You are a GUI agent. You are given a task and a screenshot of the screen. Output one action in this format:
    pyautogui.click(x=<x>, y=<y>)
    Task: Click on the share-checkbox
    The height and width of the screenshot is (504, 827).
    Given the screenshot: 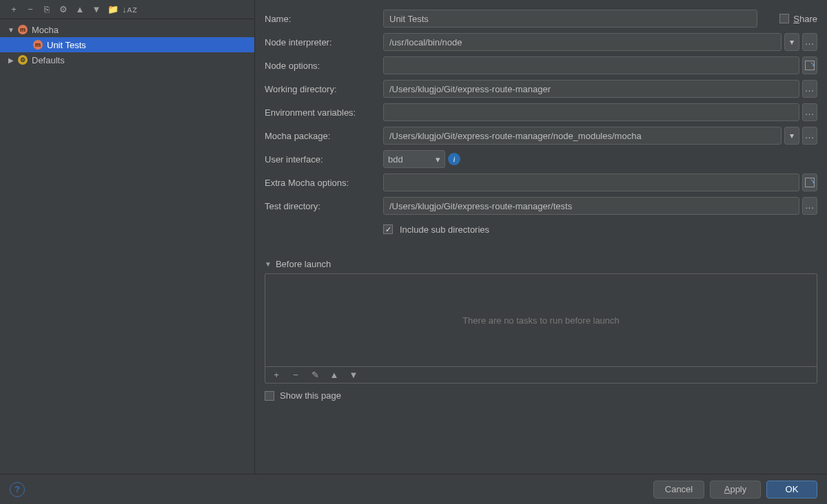 What is the action you would take?
    pyautogui.click(x=784, y=19)
    